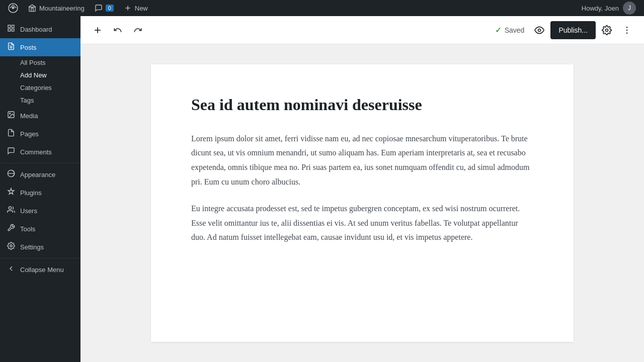 The image size is (644, 362). I want to click on preview-button, so click(539, 30).